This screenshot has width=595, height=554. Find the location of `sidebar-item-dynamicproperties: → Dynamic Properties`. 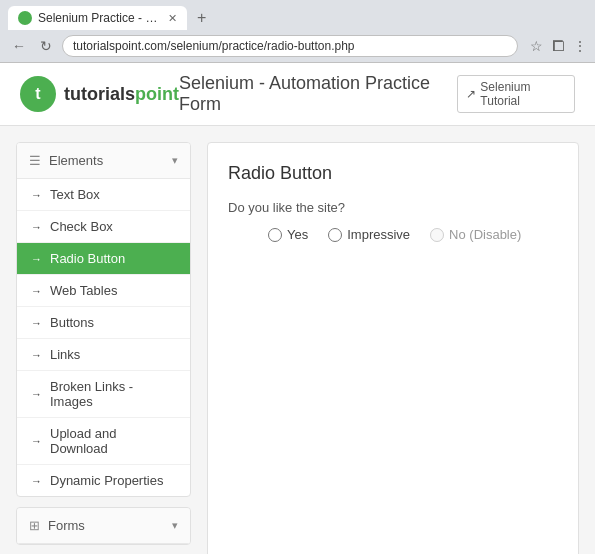

sidebar-item-dynamicproperties: → Dynamic Properties is located at coordinates (104, 480).